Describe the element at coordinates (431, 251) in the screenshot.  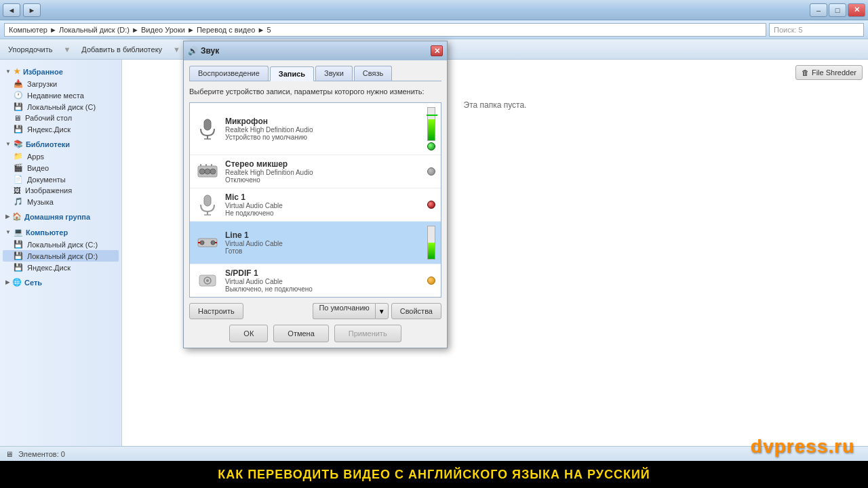
I see `line1-level-bar` at that location.